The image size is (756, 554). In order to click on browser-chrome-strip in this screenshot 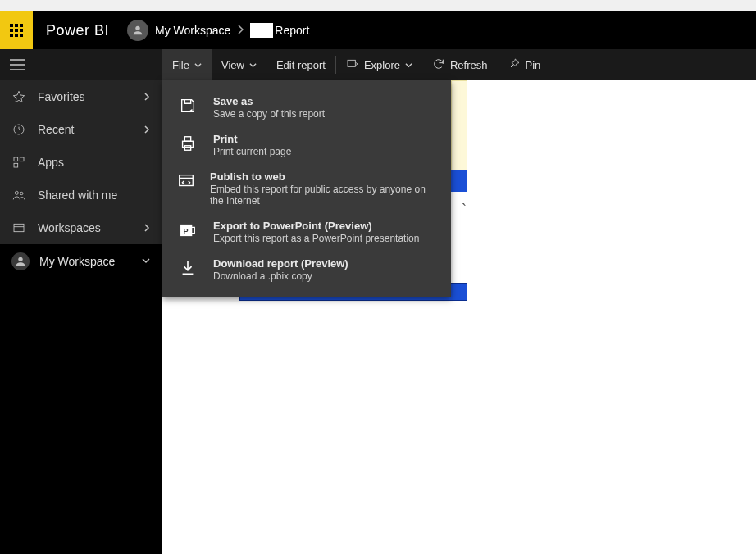, I will do `click(378, 6)`.